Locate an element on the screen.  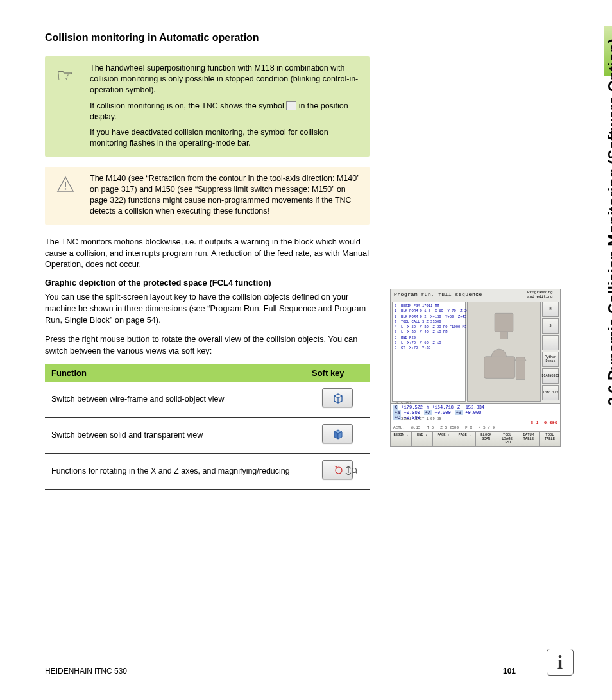
scr-side-btn: Python Demos is located at coordinates (550, 359).